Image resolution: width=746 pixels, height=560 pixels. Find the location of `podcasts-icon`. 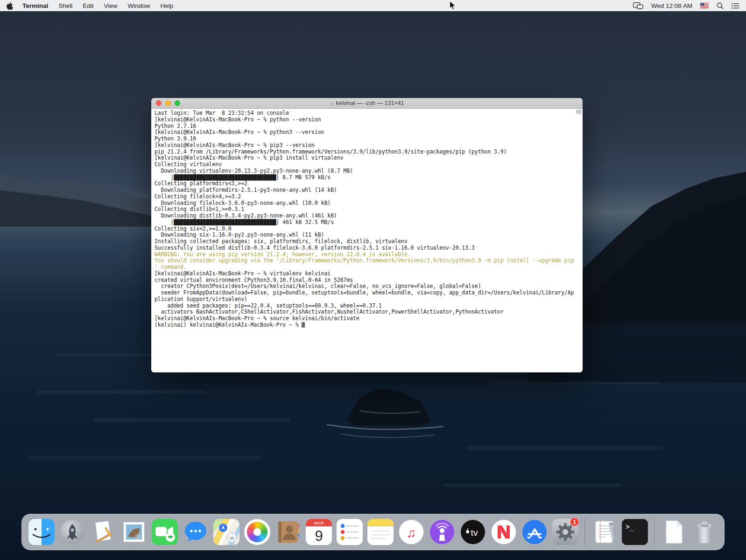

podcasts-icon is located at coordinates (442, 532).